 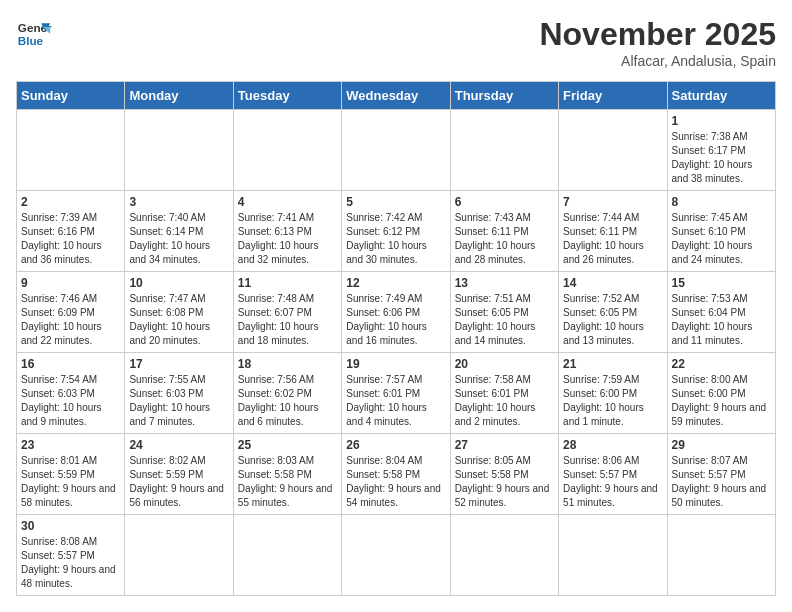 I want to click on day-cell: 6Sunrise: 7:43 AM Sunset: 6:11 PM Daylig…, so click(x=504, y=232).